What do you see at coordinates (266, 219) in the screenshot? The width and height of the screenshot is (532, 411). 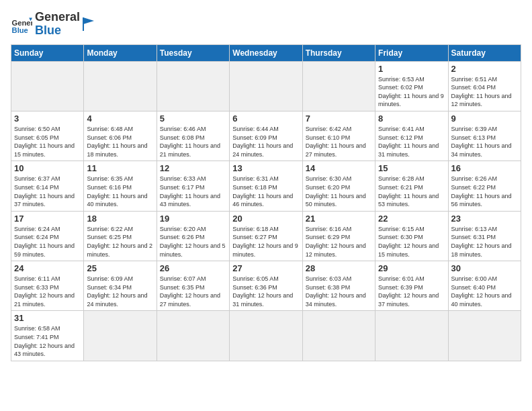 I see `day-number: 20` at bounding box center [266, 219].